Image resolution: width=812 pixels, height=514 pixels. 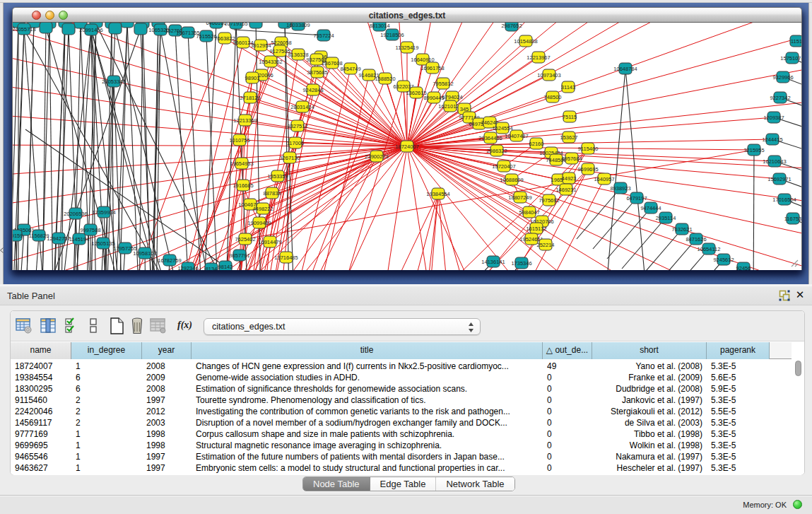 What do you see at coordinates (650, 208) in the screenshot?
I see `graph-node: 9474444` at bounding box center [650, 208].